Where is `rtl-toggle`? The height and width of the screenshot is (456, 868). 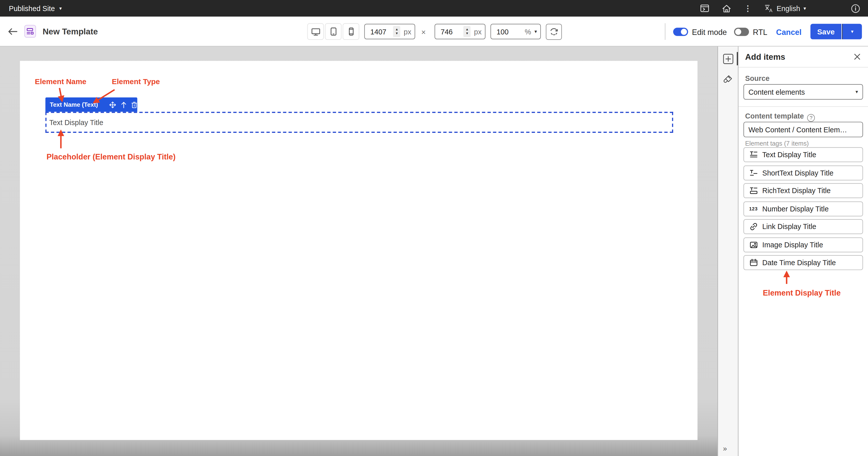 rtl-toggle is located at coordinates (742, 32).